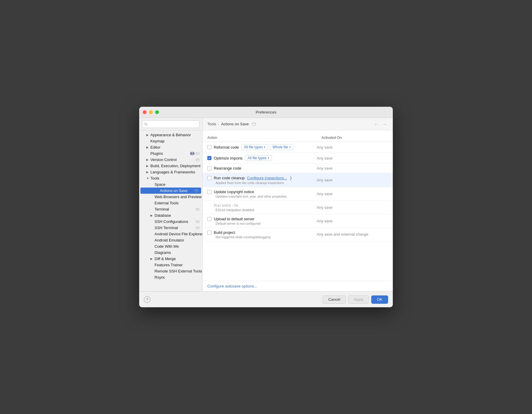  Describe the element at coordinates (209, 158) in the screenshot. I see `optimize-imports-checkbox` at that location.